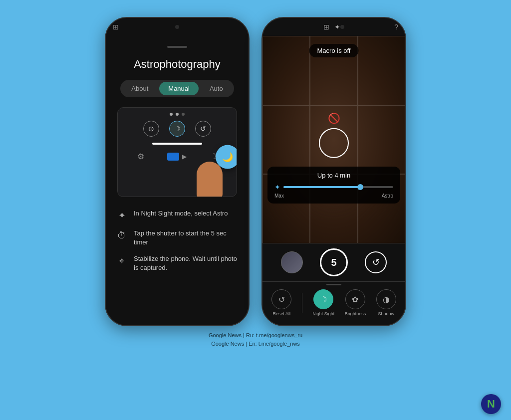 The width and height of the screenshot is (511, 420). I want to click on slider-labels: Max Astro, so click(334, 196).